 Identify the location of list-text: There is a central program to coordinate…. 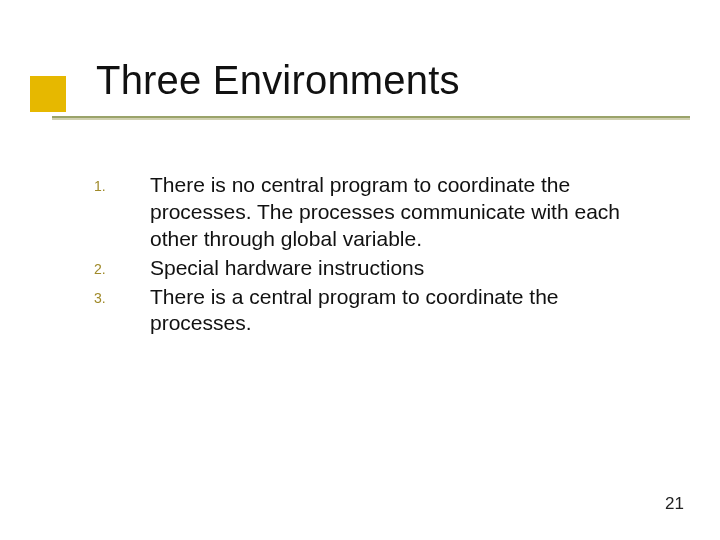
(400, 311).